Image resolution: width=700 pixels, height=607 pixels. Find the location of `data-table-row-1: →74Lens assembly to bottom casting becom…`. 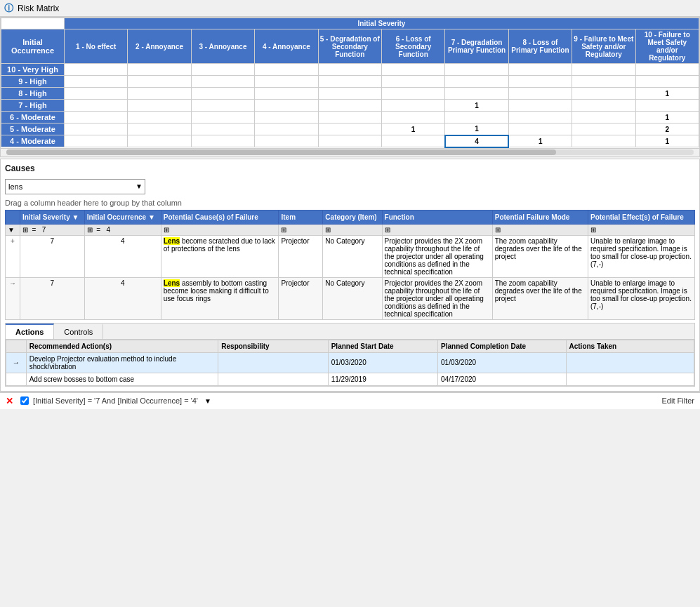

data-table-row-1: →74Lens assembly to bottom casting becom… is located at coordinates (350, 298).